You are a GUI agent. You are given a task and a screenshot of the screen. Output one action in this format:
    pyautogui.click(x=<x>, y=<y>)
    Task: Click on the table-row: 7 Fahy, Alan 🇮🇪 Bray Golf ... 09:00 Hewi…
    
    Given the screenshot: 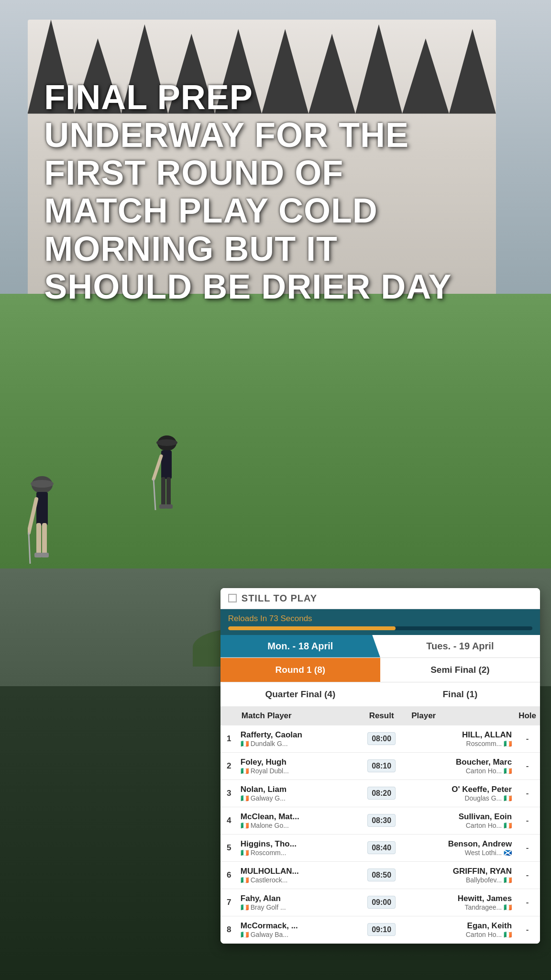 What is the action you would take?
    pyautogui.click(x=380, y=902)
    